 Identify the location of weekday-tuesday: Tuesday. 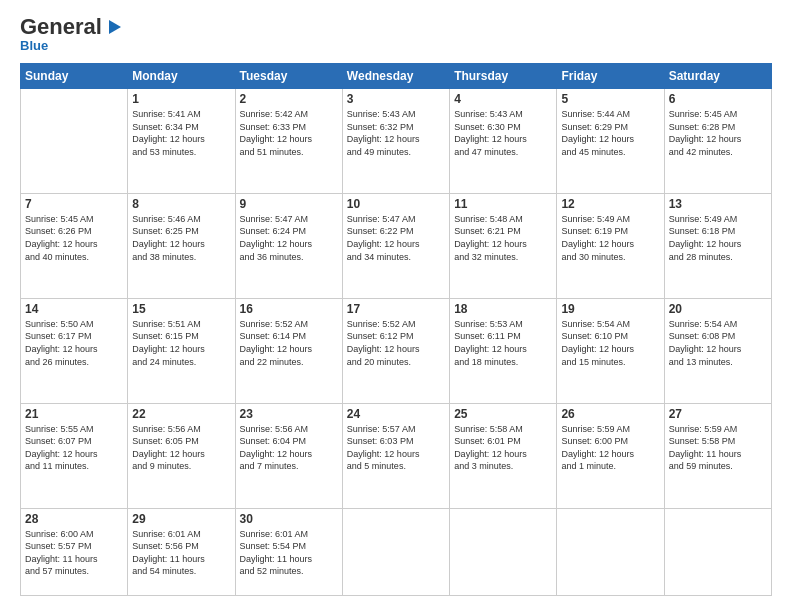
(288, 76).